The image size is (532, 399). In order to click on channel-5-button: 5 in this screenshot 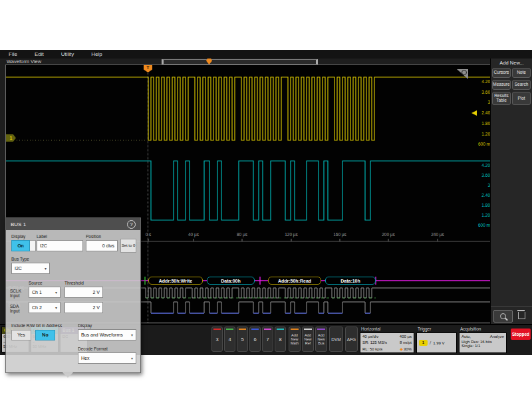, I will do `click(242, 339)`.